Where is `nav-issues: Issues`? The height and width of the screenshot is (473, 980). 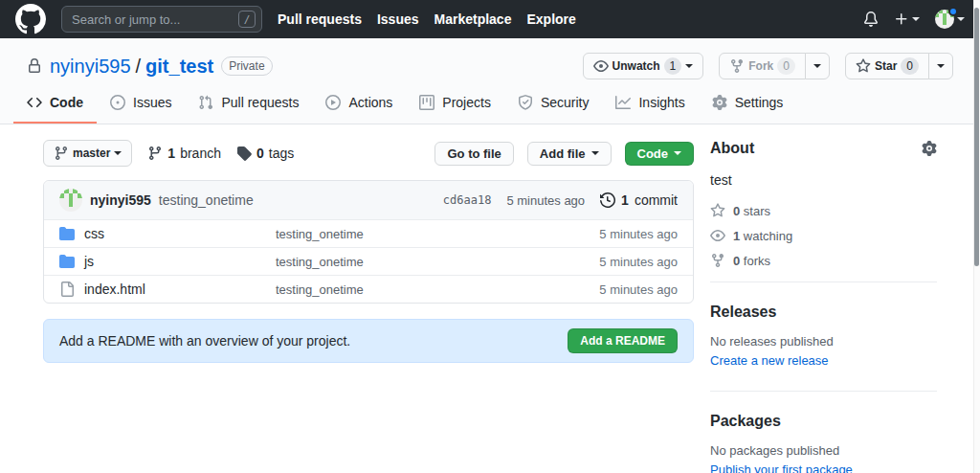
nav-issues: Issues is located at coordinates (398, 19).